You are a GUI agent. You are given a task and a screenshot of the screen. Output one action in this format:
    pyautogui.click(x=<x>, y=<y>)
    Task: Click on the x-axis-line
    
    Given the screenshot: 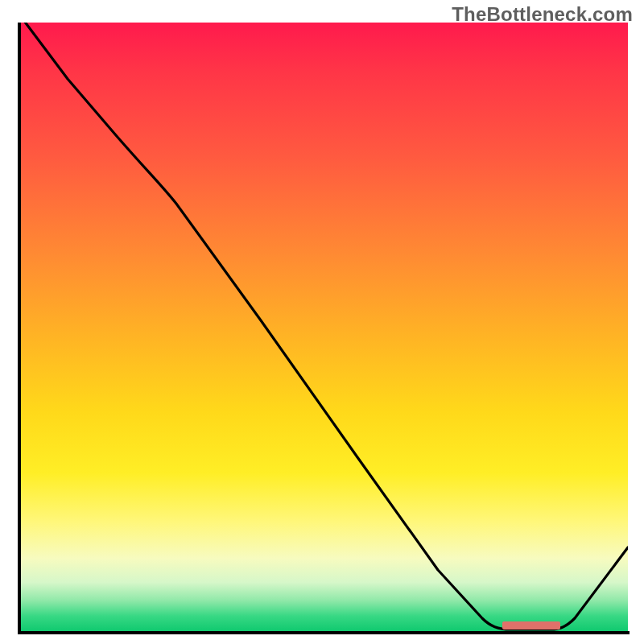 What is the action you would take?
    pyautogui.click(x=324, y=633)
    